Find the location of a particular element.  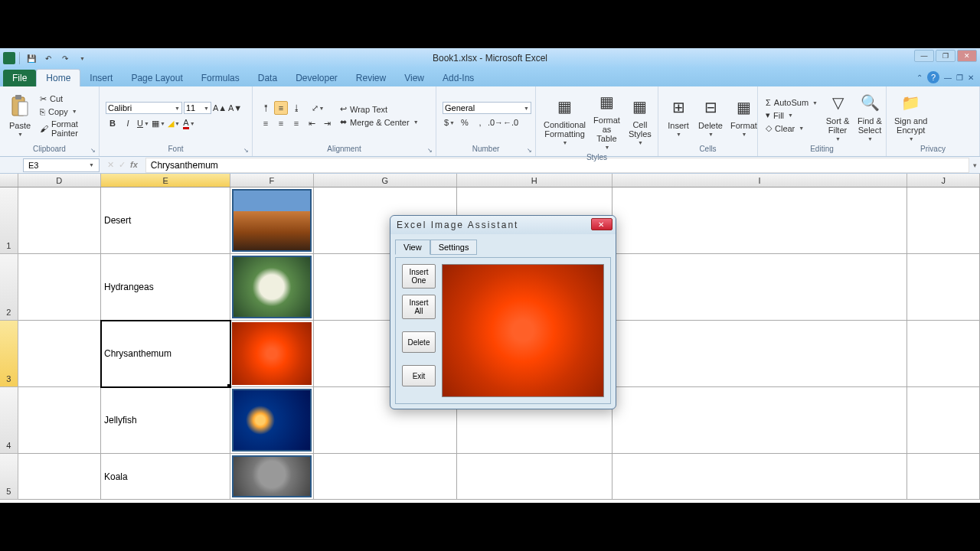

cell-J1 is located at coordinates (943, 220).